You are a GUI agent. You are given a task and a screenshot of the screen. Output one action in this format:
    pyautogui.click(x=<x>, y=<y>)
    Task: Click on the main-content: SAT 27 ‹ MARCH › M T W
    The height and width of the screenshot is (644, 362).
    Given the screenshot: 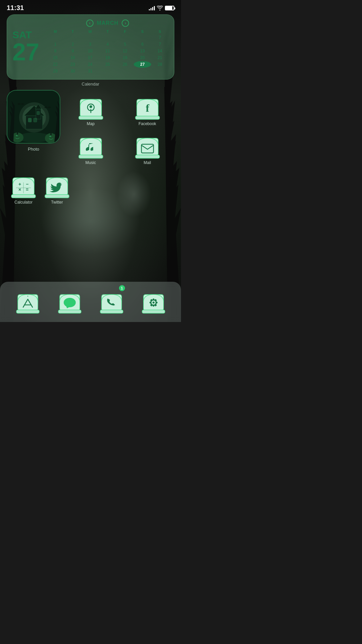 What is the action you would take?
    pyautogui.click(x=90, y=109)
    